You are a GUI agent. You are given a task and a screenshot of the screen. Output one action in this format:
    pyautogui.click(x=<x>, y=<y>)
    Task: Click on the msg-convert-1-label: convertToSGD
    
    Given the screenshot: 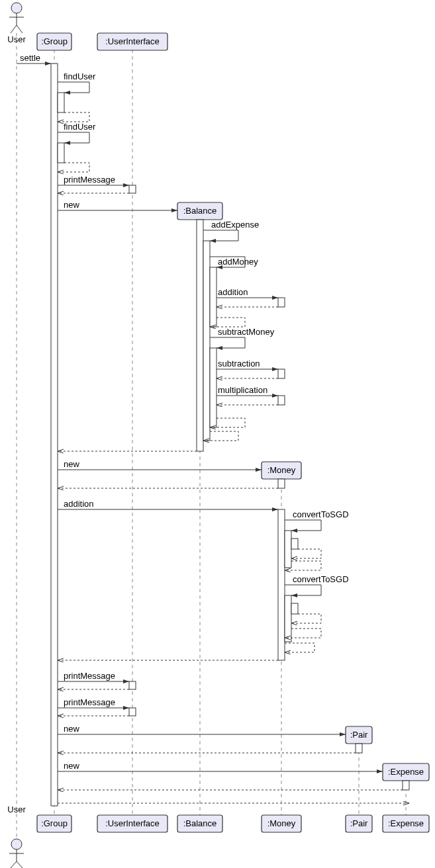 What is the action you would take?
    pyautogui.click(x=320, y=515)
    